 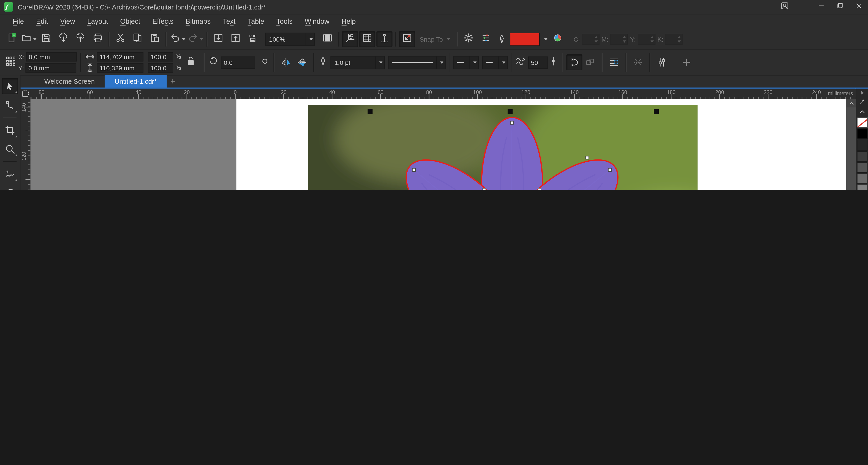 I want to click on mirror-vertical-button, so click(x=302, y=62).